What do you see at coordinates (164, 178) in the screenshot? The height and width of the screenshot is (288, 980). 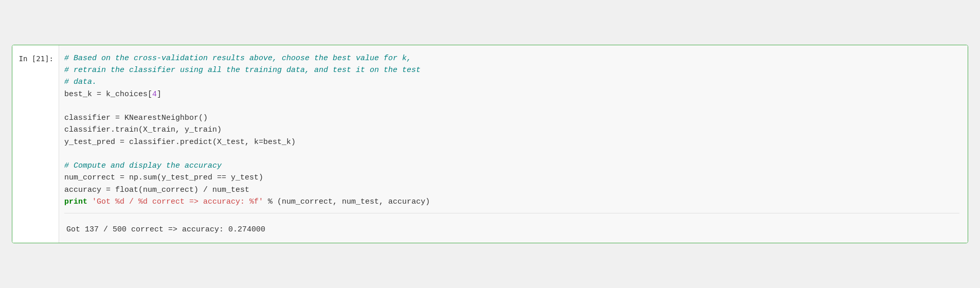 I see `code-line-num-correct: num_correct = np.sum(y_test_pred == y_te…` at bounding box center [164, 178].